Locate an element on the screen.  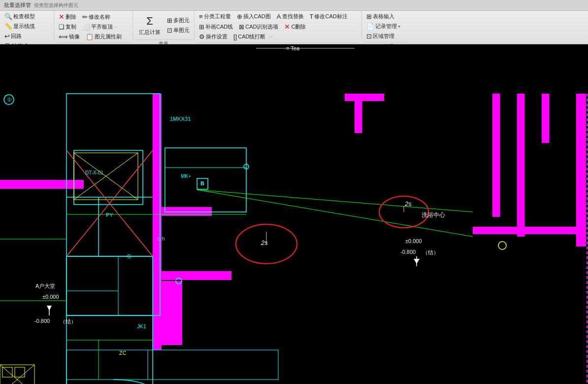
group-edit: ✕删除 ✏修改名称 ❏复制 ⬜平齐板顶··· ⟺镜像 📋图元属性刷 编辑图元 is located at coordinates (94, 26).